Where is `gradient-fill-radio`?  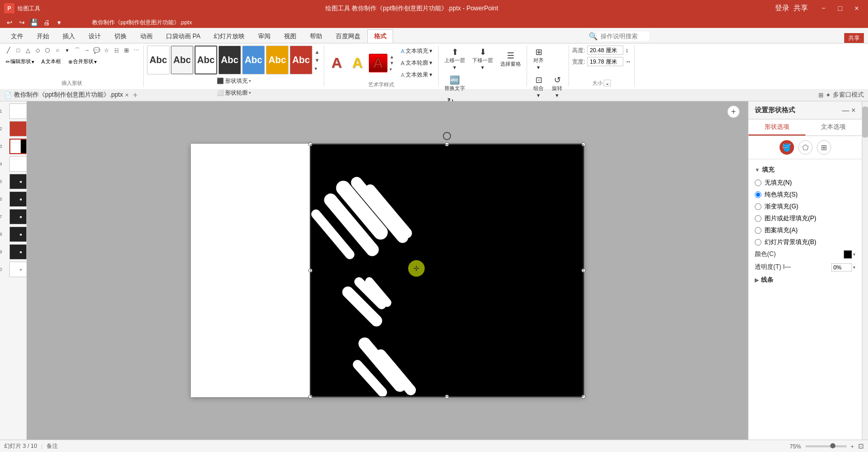 gradient-fill-radio is located at coordinates (758, 207).